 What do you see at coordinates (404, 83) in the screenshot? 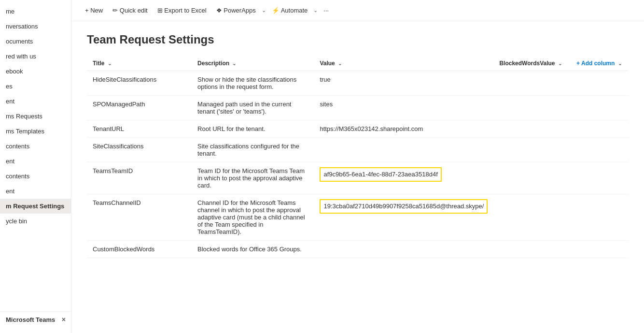
I see `cell-value: true` at bounding box center [404, 83].